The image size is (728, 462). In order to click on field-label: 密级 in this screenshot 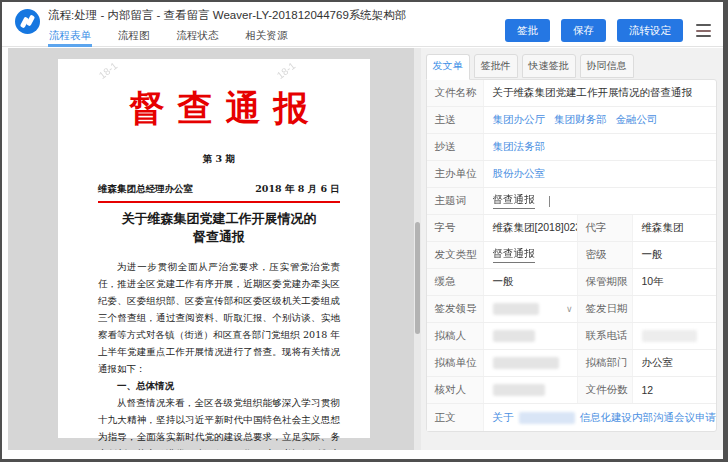, I will do `click(605, 255)`.